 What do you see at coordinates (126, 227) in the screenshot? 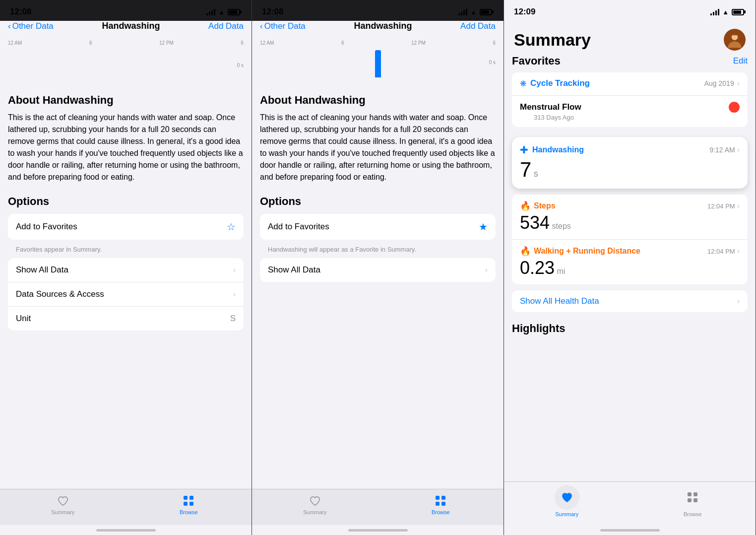
I see `add-to-favorites-card-1: Add to Favorites ☆` at bounding box center [126, 227].